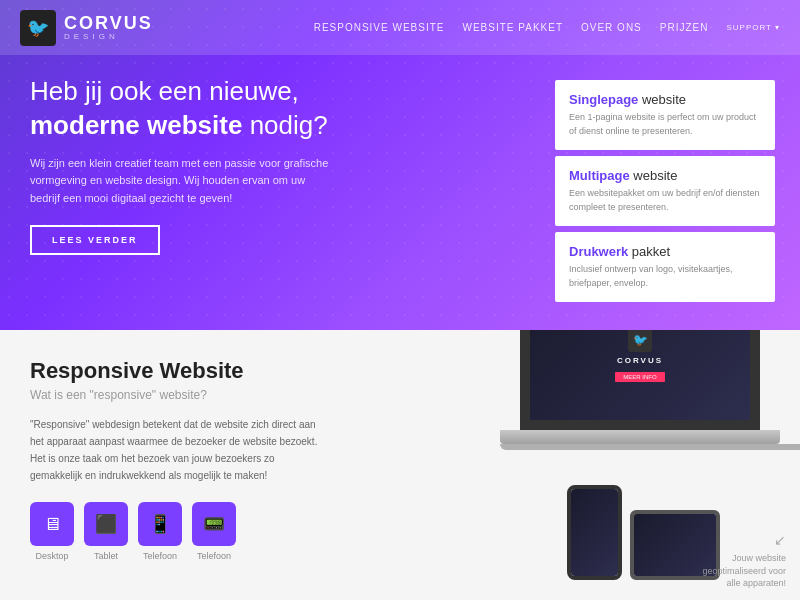  What do you see at coordinates (106, 532) in the screenshot?
I see `device-tablet: ⬛ Tablet` at bounding box center [106, 532].